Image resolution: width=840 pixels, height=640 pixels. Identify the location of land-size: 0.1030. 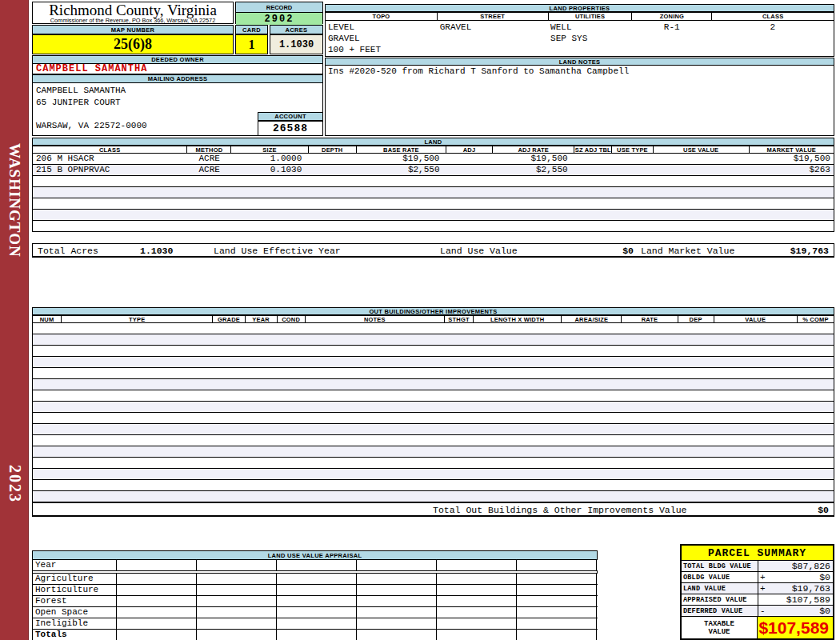
(270, 170).